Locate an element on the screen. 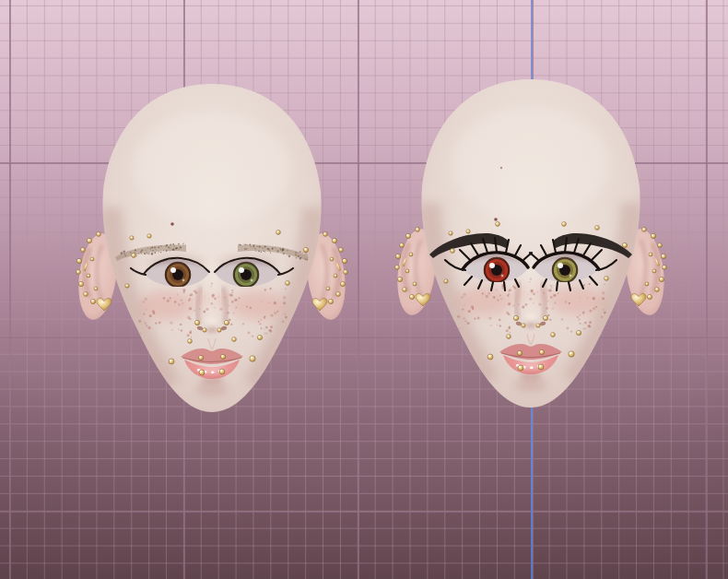 The height and width of the screenshot is (579, 728). mole is located at coordinates (496, 219).